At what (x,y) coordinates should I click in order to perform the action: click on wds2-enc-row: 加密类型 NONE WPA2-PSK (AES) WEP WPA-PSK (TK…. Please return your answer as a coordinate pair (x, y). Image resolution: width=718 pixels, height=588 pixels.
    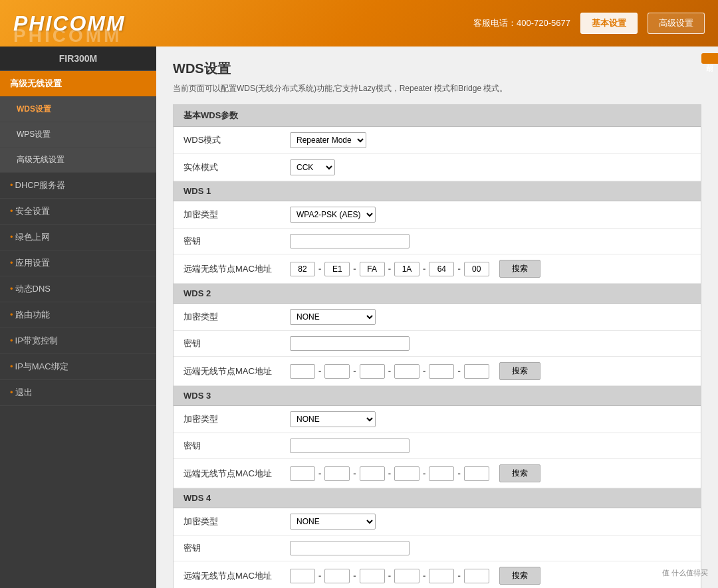
    Looking at the image, I should click on (437, 318).